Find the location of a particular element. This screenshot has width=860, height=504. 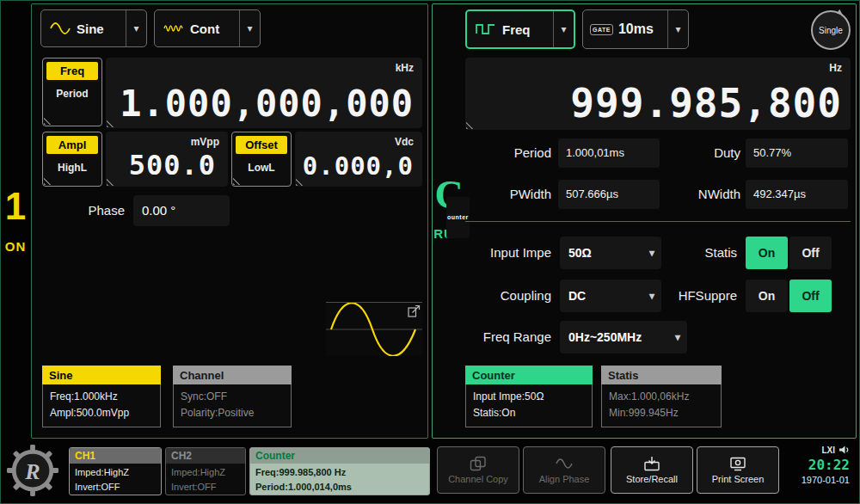

single-loop-icon is located at coordinates (840, 13).